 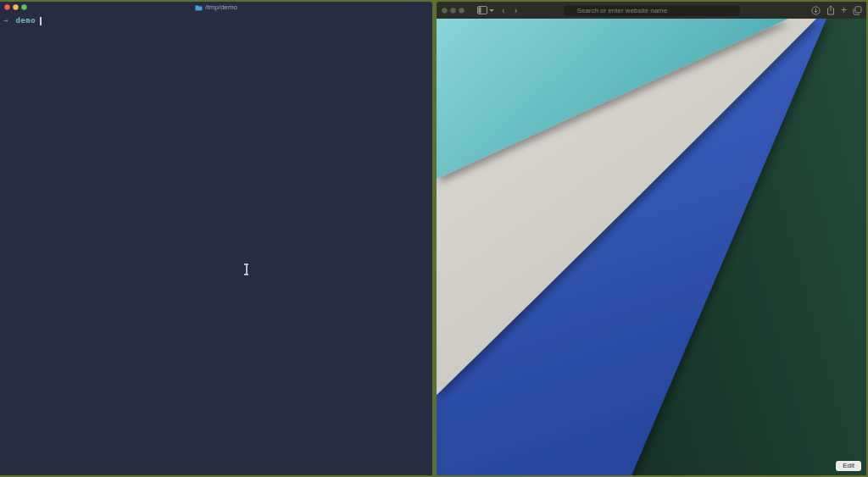 I want to click on toolbar-right-buttons: +, so click(x=837, y=10).